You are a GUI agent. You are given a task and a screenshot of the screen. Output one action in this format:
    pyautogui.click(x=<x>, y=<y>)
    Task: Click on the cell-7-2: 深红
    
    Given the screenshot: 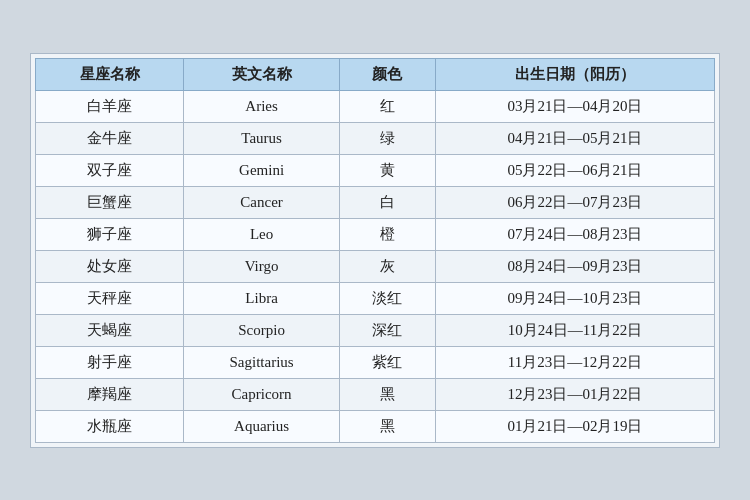 What is the action you would take?
    pyautogui.click(x=387, y=330)
    